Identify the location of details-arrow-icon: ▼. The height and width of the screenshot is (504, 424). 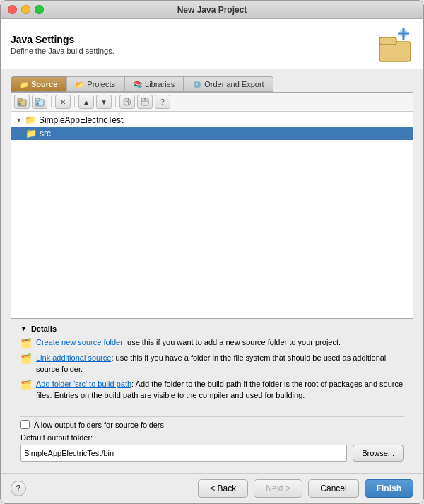
(24, 329).